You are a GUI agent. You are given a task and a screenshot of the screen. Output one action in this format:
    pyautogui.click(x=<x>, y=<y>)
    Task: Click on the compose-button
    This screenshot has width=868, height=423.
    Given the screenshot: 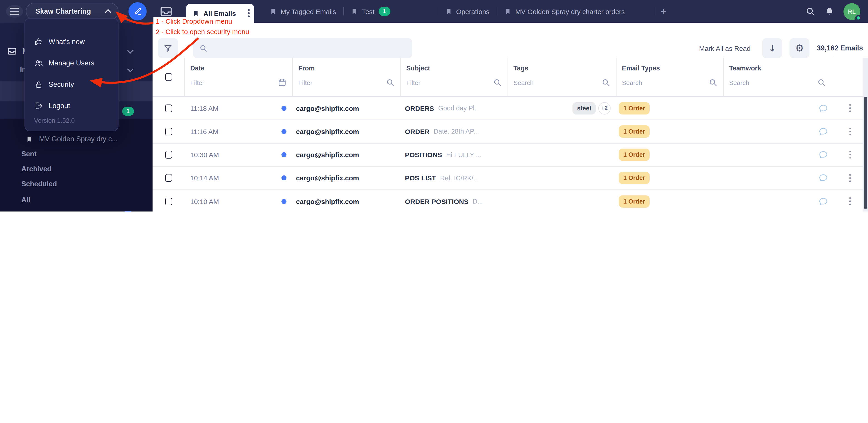 What is the action you would take?
    pyautogui.click(x=137, y=11)
    